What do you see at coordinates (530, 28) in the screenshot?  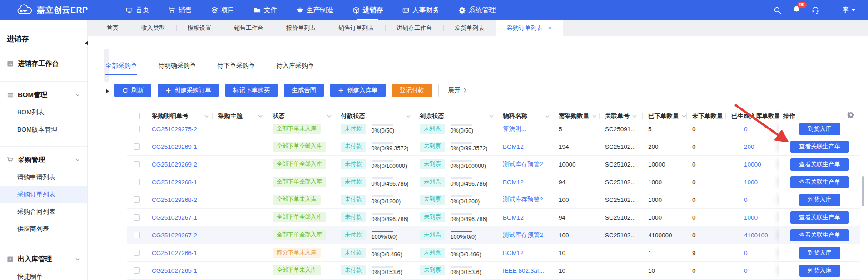 I see `tab-8: 采购订单列表×` at bounding box center [530, 28].